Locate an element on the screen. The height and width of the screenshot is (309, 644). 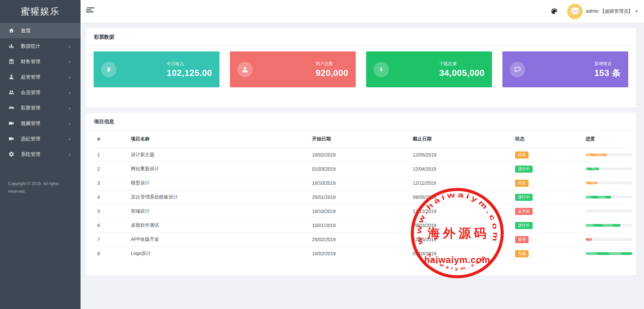
stat-card: ¥今日收入102,125.00 is located at coordinates (156, 69).